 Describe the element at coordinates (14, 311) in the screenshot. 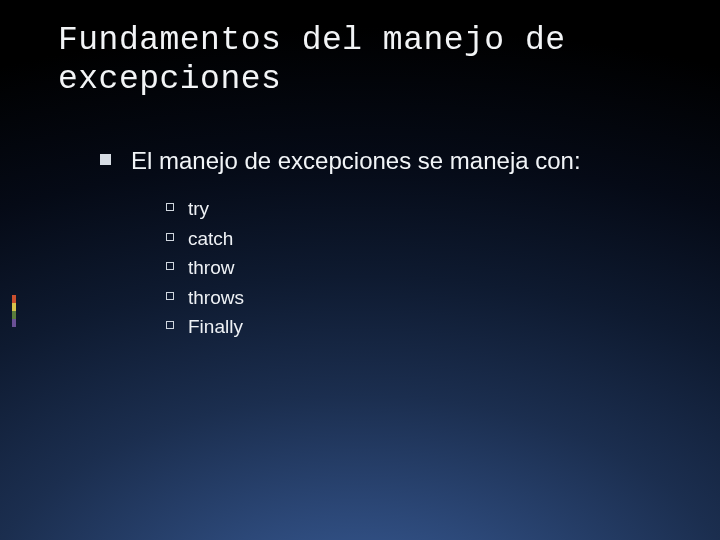

I see `accent-strip` at that location.